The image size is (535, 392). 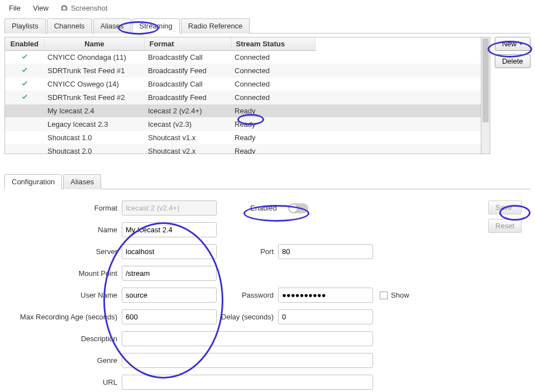 What do you see at coordinates (169, 251) in the screenshot?
I see `server-field` at bounding box center [169, 251].